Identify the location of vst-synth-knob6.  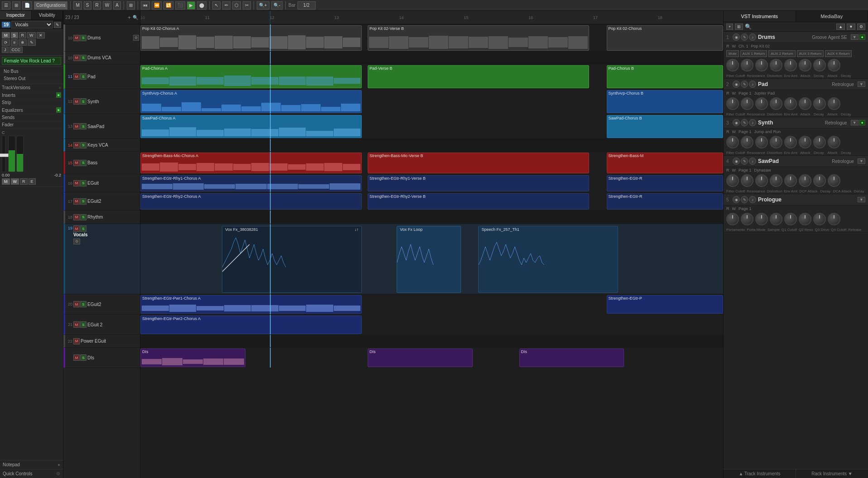
(805, 142).